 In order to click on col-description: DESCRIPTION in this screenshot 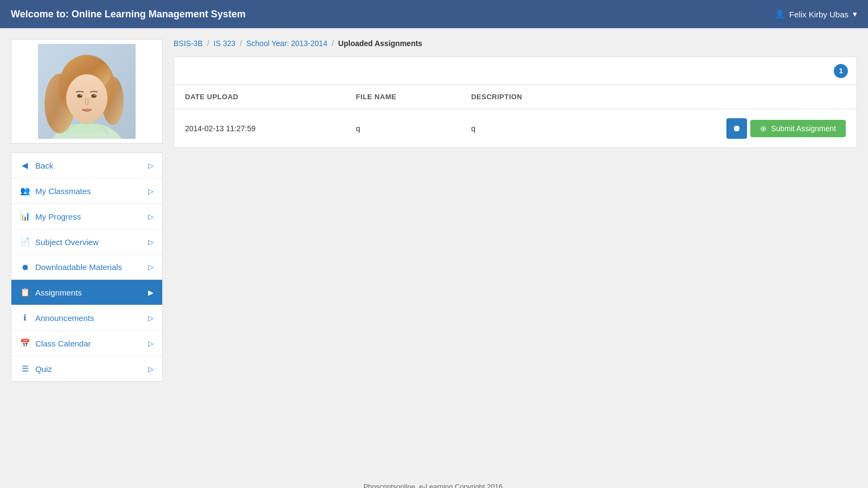, I will do `click(527, 97)`.